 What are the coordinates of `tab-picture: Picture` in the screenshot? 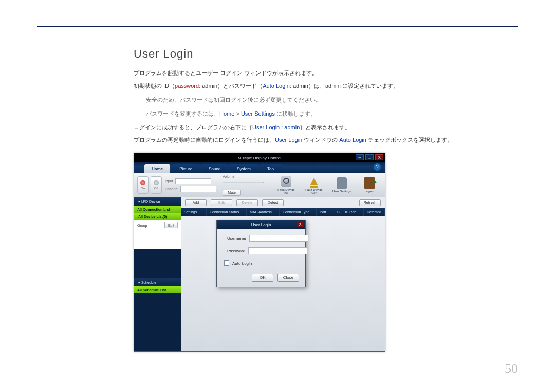 It's located at (186, 169).